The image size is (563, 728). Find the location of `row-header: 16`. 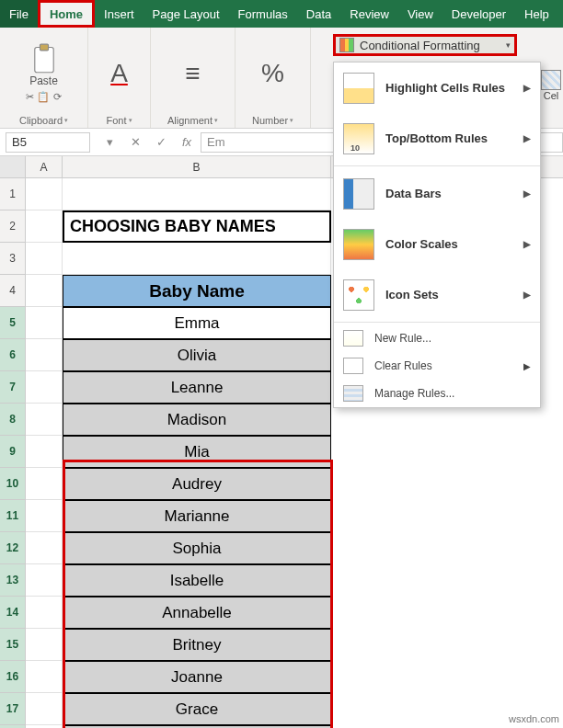

row-header: 16 is located at coordinates (13, 677).